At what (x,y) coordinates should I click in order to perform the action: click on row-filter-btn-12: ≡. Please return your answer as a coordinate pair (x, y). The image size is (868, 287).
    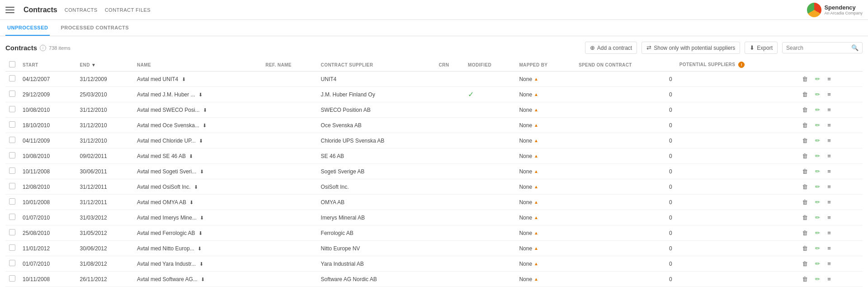
    Looking at the image, I should click on (829, 263).